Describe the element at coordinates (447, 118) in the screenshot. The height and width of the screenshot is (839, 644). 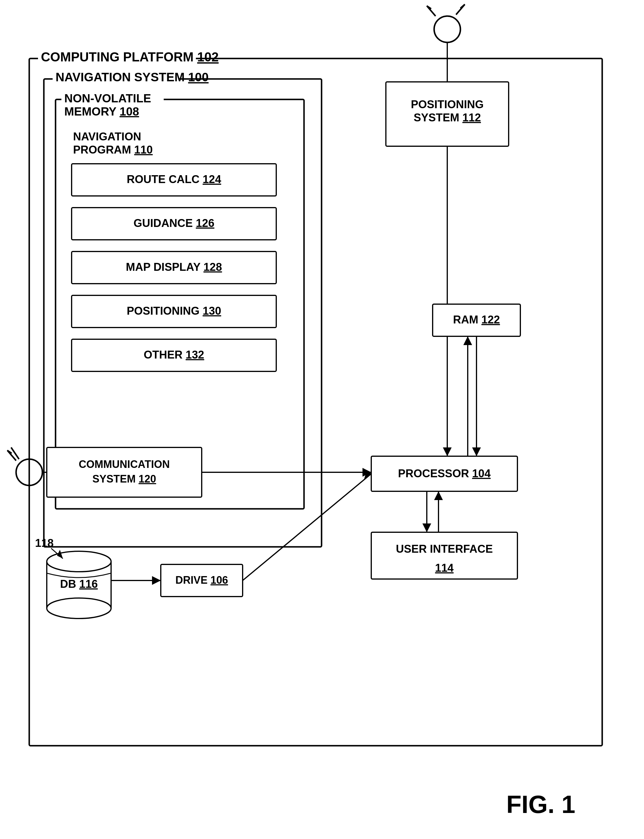
I see `positioning-system-label2: SYSTEM 112` at that location.